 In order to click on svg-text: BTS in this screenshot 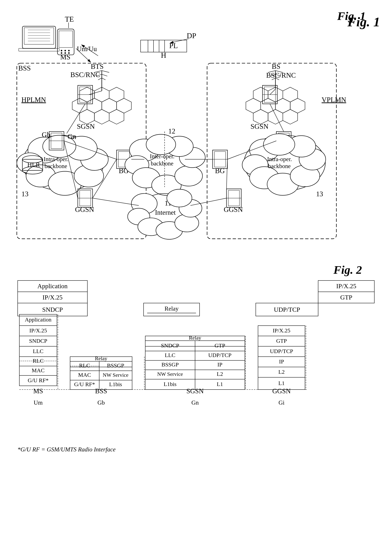, I will do `click(97, 66)`.